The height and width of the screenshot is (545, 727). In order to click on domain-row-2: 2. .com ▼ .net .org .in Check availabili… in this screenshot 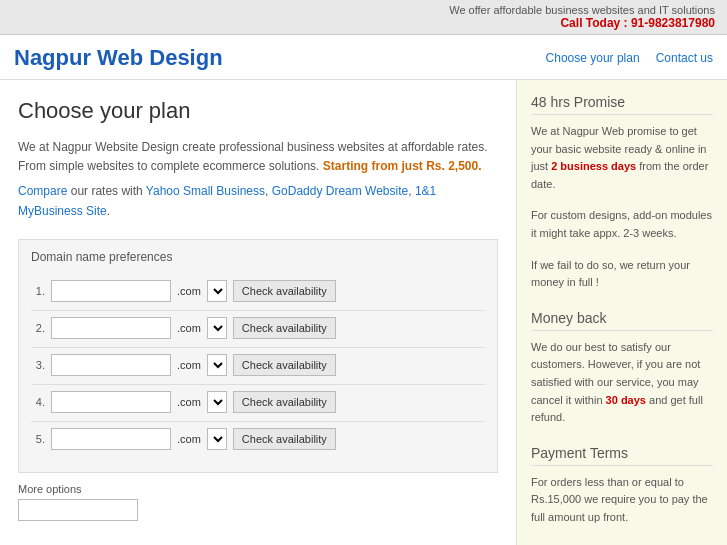, I will do `click(258, 328)`.